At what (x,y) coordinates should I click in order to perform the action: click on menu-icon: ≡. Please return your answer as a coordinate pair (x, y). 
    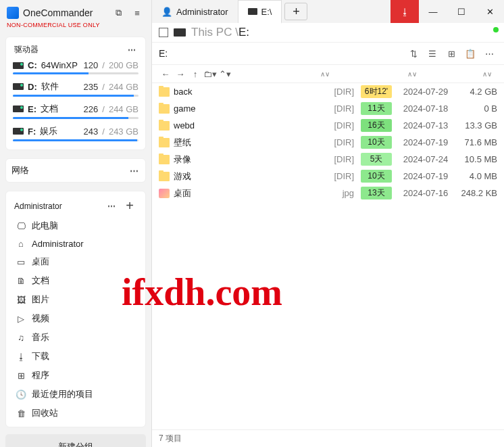
    Looking at the image, I should click on (137, 13).